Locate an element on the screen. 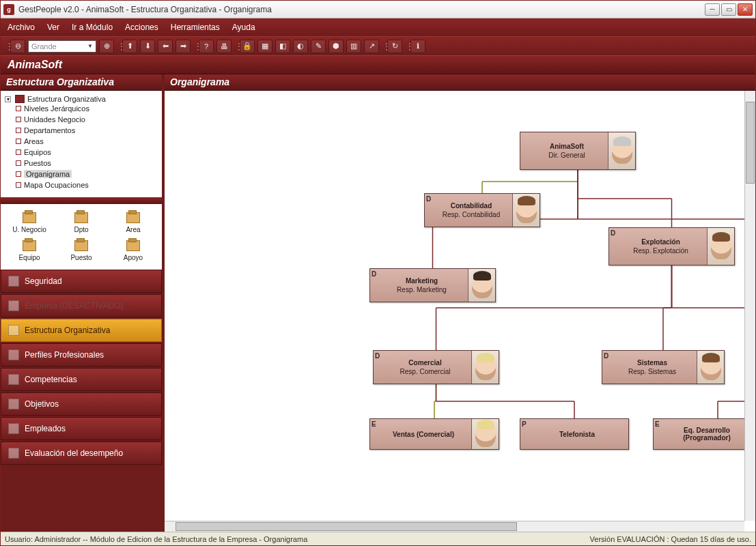  help-button: ? is located at coordinates (206, 46).